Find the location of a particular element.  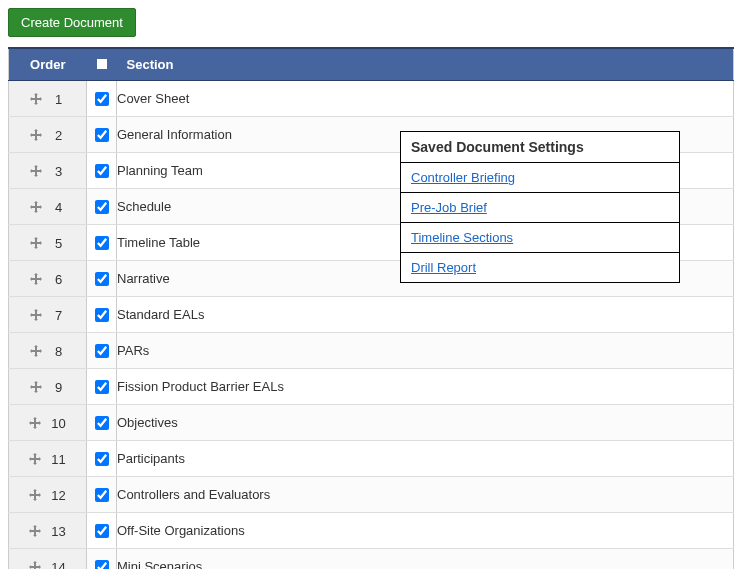

table-row: 10Objectives is located at coordinates (372, 423).